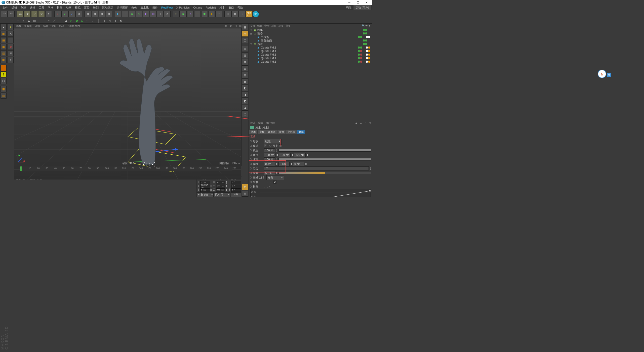 The width and height of the screenshot is (644, 352). What do you see at coordinates (272, 132) in the screenshot?
I see `atab-effector: 效果器` at bounding box center [272, 132].